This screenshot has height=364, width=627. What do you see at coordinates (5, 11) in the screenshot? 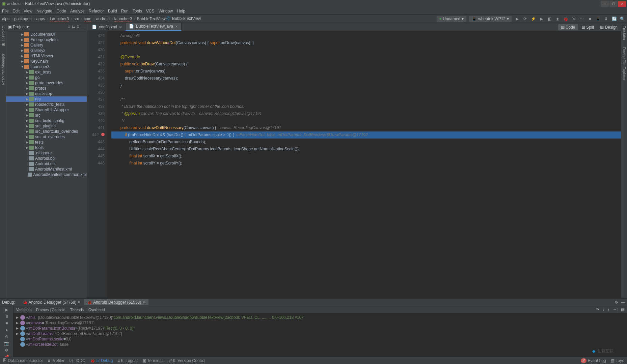
I see `menu-file: File` at bounding box center [5, 11].